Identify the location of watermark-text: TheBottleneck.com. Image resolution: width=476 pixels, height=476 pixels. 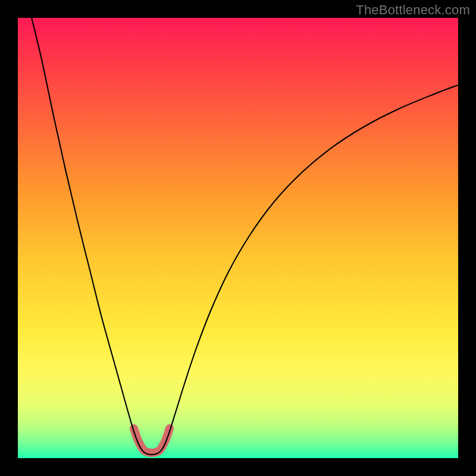
(413, 10).